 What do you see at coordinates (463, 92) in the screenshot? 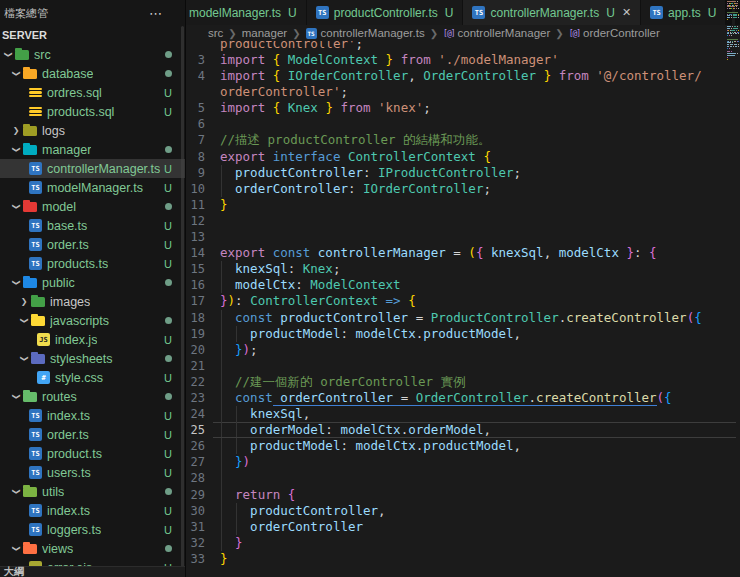
I see `code-line-wrap: orderController';` at bounding box center [463, 92].